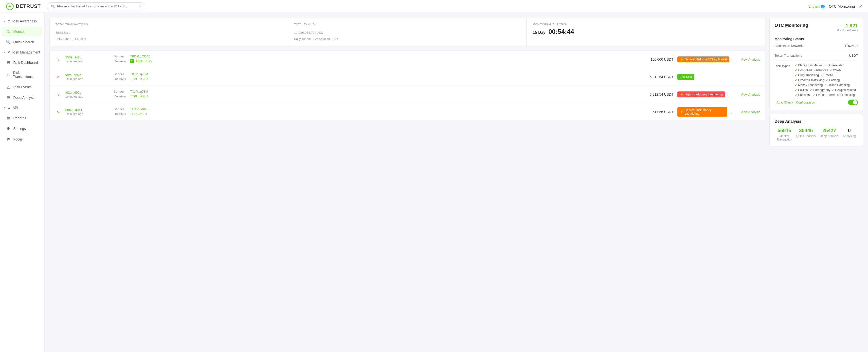  I want to click on logo-icon, so click(10, 6).